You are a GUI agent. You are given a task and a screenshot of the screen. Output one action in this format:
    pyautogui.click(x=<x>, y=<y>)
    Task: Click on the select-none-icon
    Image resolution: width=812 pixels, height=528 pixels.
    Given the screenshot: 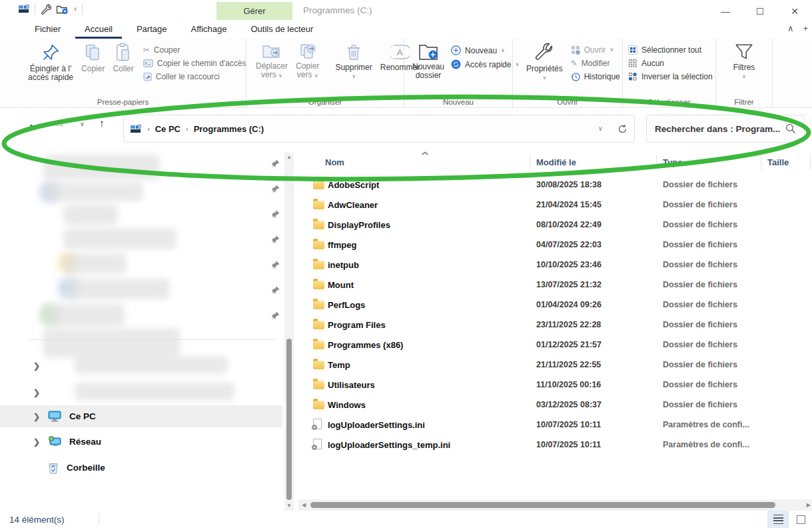 What is the action you would take?
    pyautogui.click(x=633, y=63)
    